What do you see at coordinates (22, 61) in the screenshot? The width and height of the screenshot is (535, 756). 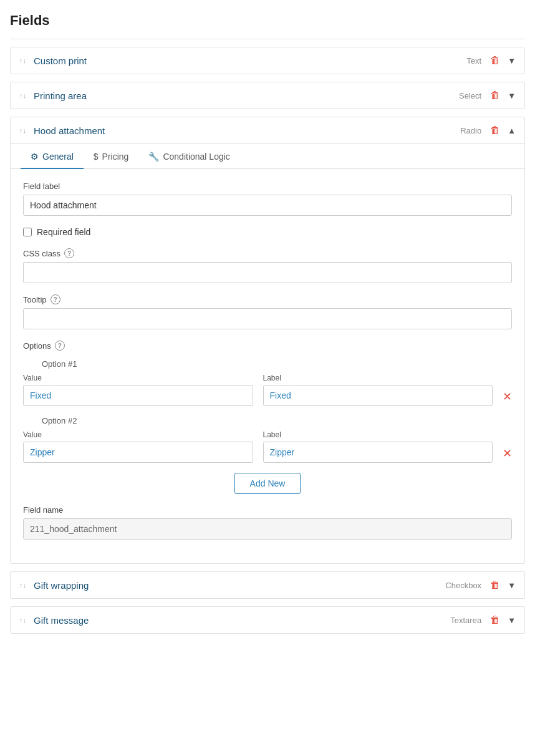 I see `sort-icon-custom-print: ↑↓` at bounding box center [22, 61].